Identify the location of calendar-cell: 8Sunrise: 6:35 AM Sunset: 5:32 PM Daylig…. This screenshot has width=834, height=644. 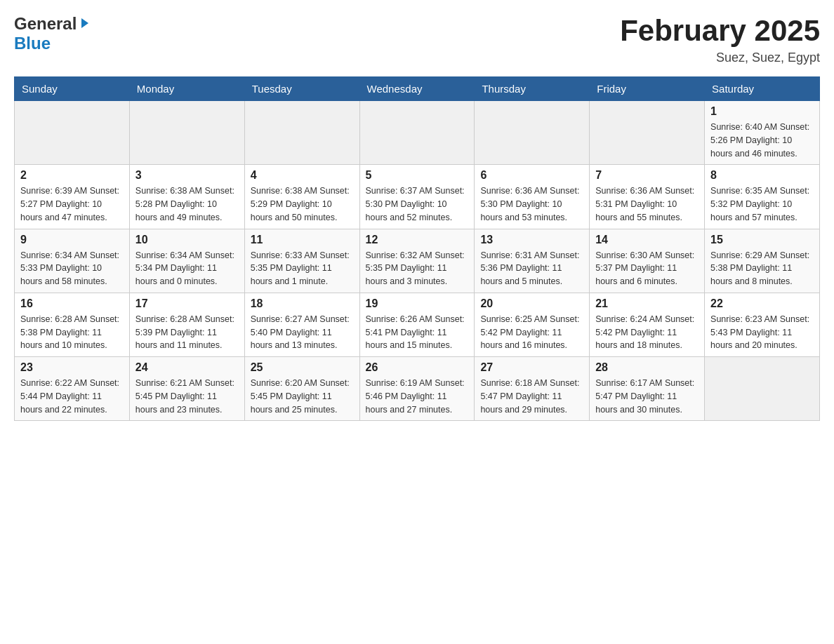
(762, 196).